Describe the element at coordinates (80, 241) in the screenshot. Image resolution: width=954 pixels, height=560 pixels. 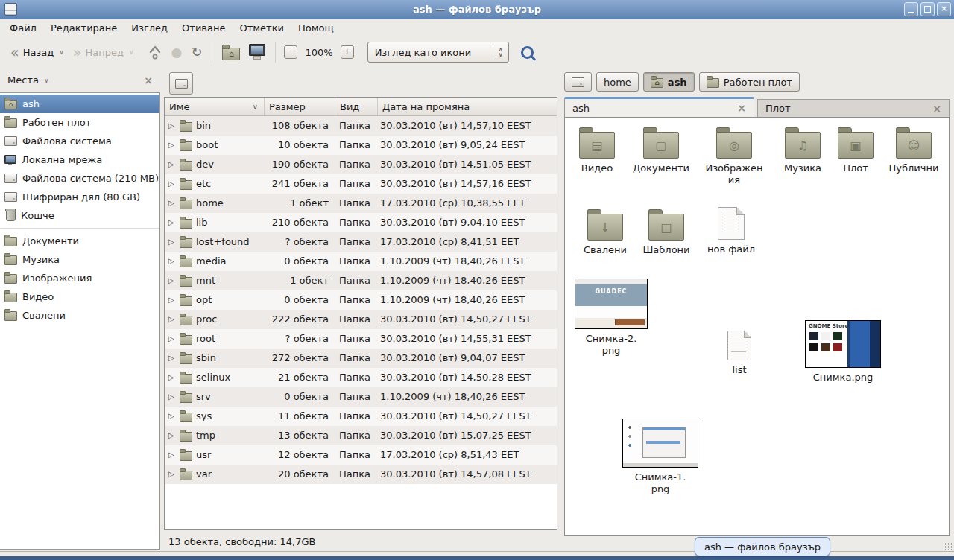
I see `sidebar-item: Документи` at that location.